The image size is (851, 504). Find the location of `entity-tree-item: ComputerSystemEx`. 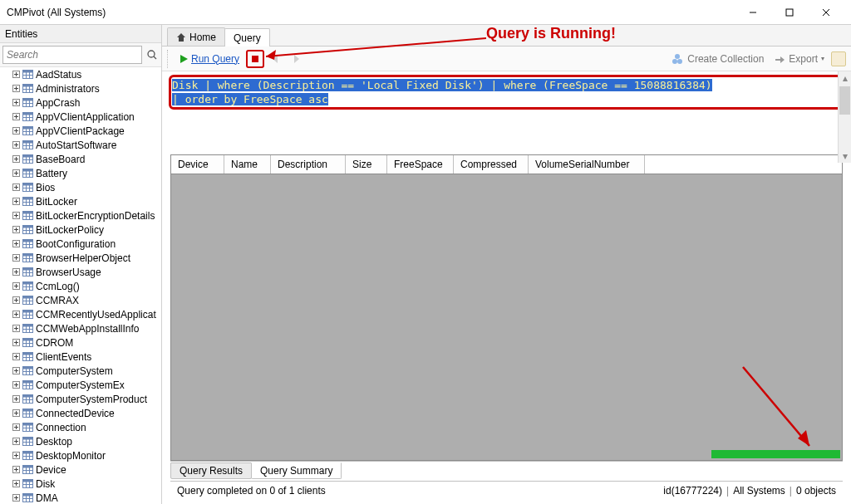

entity-tree-item: ComputerSystemEx is located at coordinates (81, 385).